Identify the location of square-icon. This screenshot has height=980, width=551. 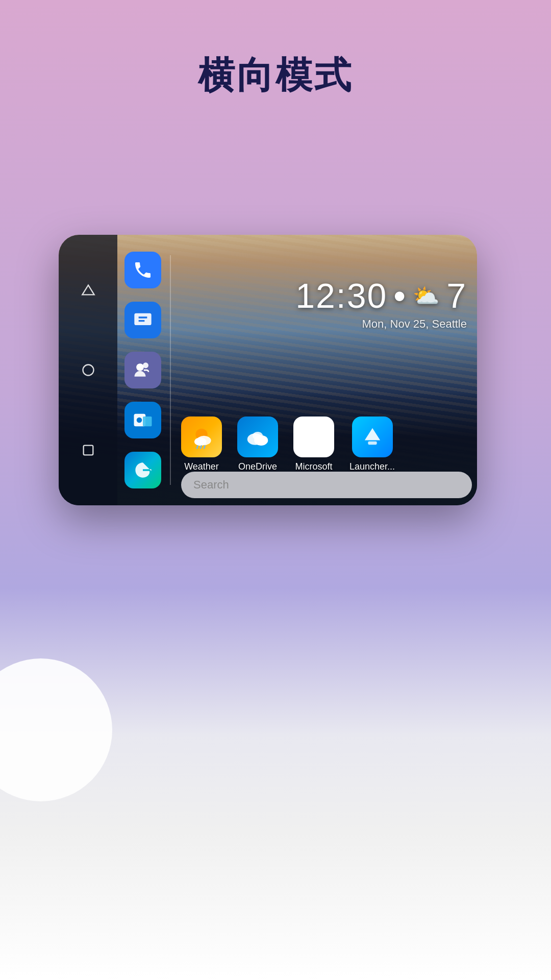
(88, 450).